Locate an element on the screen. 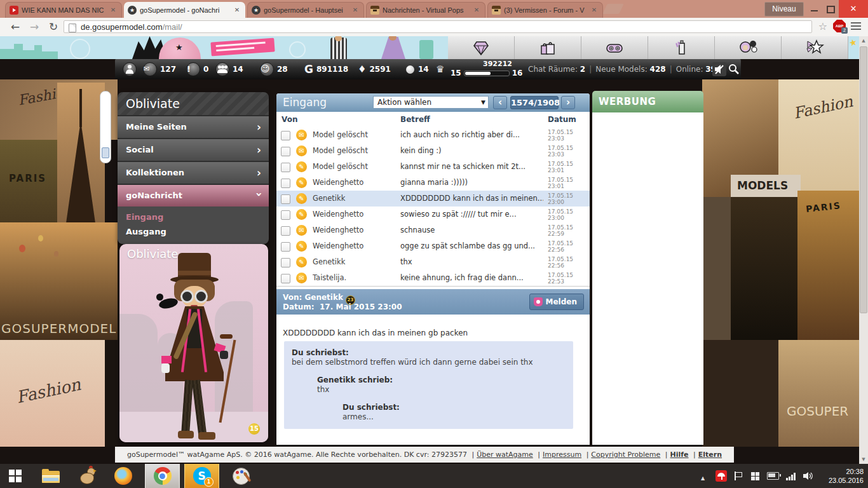 The image size is (868, 488). sidebar-item-ausgang: Ausgang is located at coordinates (193, 231).